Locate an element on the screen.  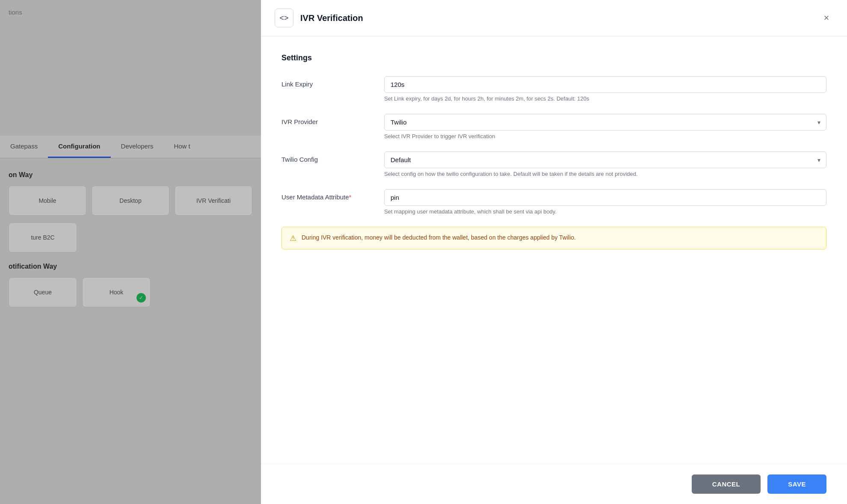
field-user-metadata: Set mapping user metadata attribute, whi… is located at coordinates (605, 202).